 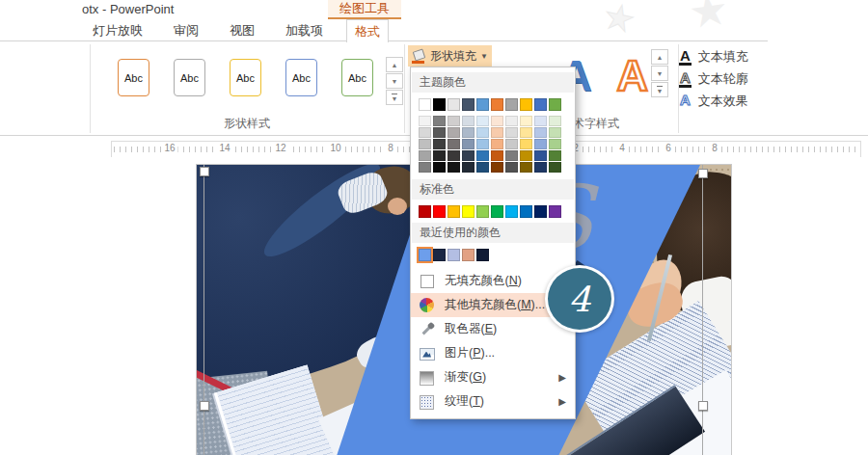 What do you see at coordinates (493, 353) in the screenshot?
I see `picture-menu-item: 图片(P)...` at bounding box center [493, 353].